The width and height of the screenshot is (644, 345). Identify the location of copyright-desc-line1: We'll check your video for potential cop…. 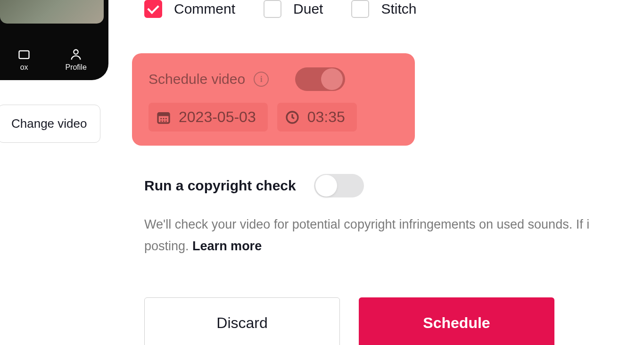
(367, 224).